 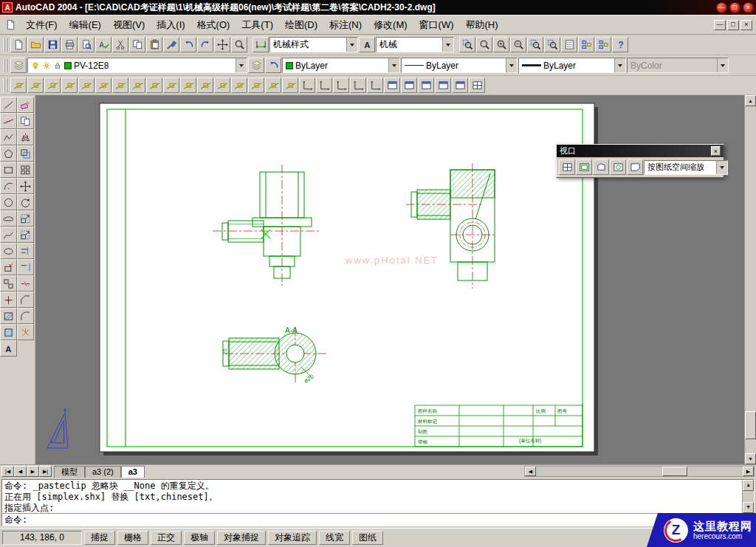 I want to click on front-view-button, so click(x=426, y=86).